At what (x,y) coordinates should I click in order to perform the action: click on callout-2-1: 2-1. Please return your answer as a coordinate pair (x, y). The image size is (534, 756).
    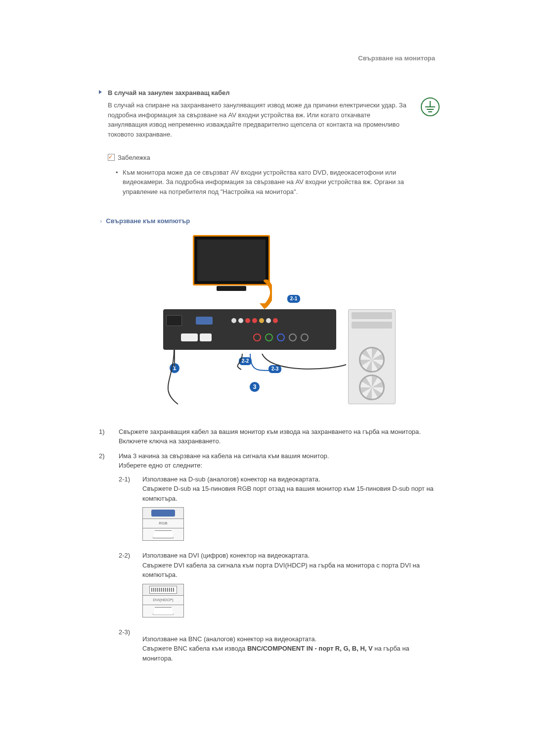
    Looking at the image, I should click on (294, 299).